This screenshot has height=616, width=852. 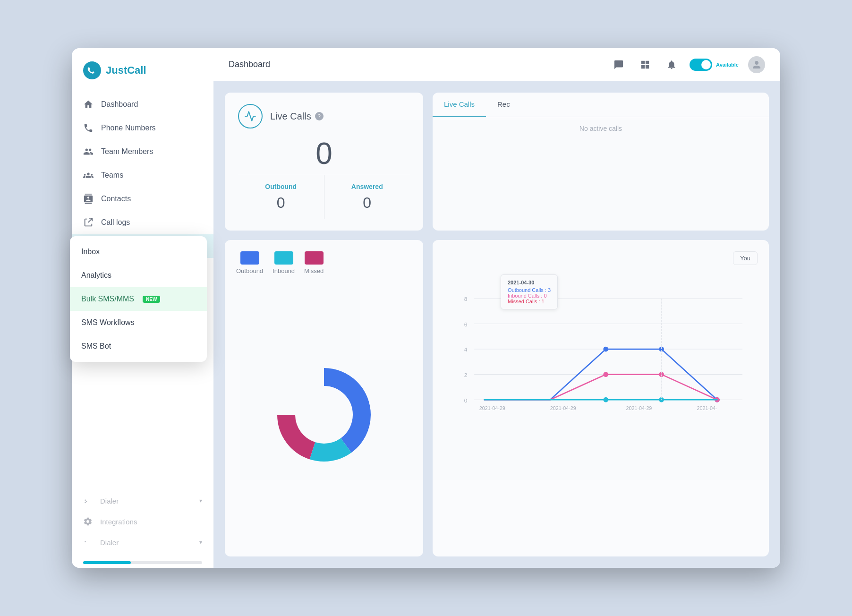 I want to click on sidebar-item-teams: Teams, so click(x=143, y=175).